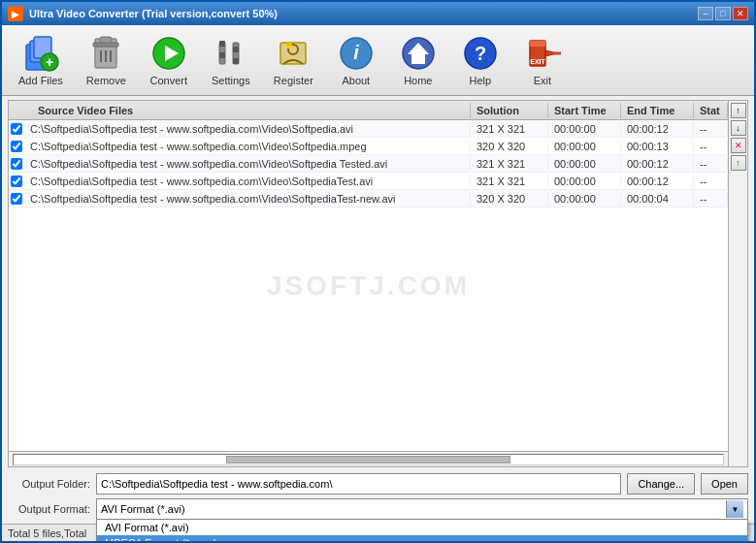  I want to click on convert-label: Convert, so click(169, 80).